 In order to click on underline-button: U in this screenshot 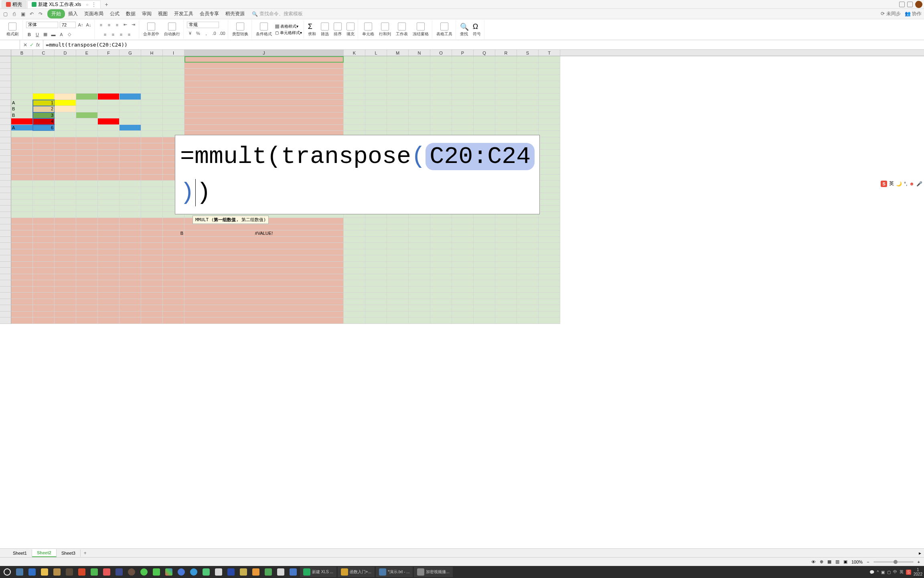, I will do `click(37, 35)`.